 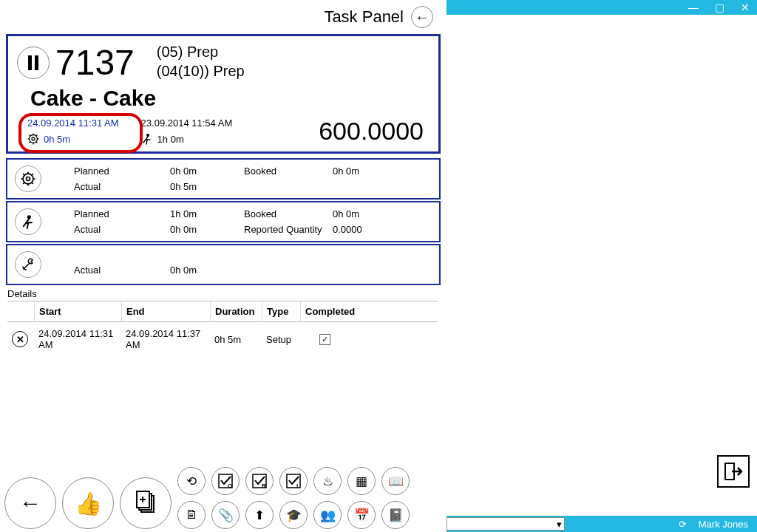 What do you see at coordinates (78, 339) in the screenshot?
I see `cell-start: 24.09.2014 11:31 AM` at bounding box center [78, 339].